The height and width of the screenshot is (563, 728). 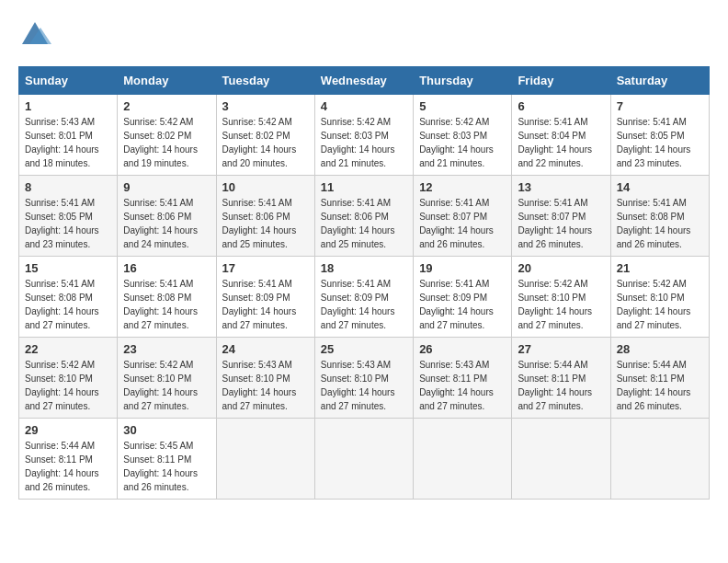 I want to click on day-number: 19, so click(x=462, y=269).